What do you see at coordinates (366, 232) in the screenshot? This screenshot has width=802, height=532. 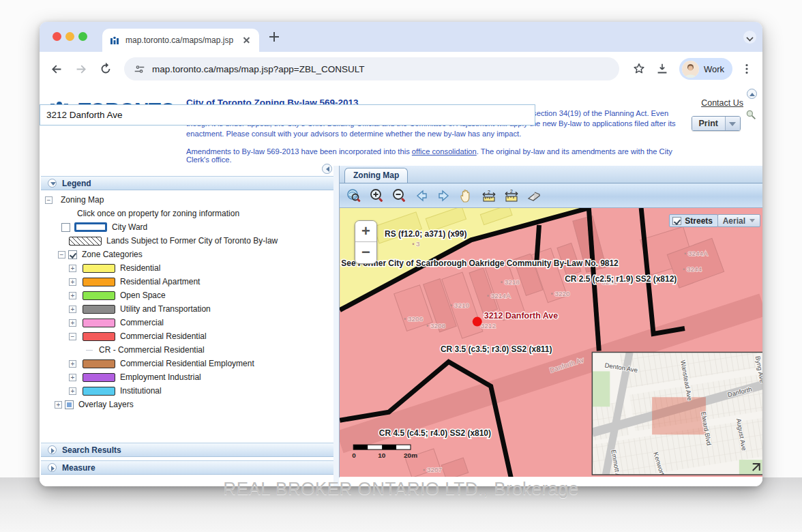 I see `map-zoom-in-button: +` at bounding box center [366, 232].